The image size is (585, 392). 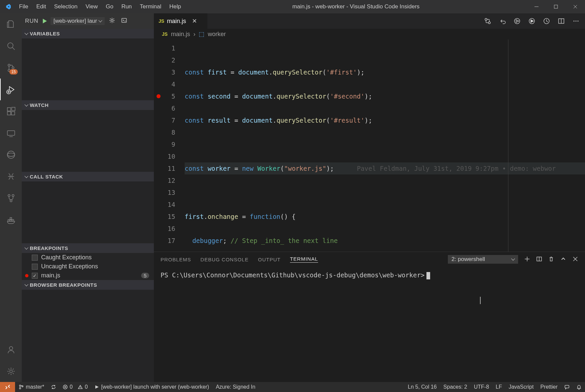 What do you see at coordinates (561, 21) in the screenshot?
I see `split-editor-icon` at bounding box center [561, 21].